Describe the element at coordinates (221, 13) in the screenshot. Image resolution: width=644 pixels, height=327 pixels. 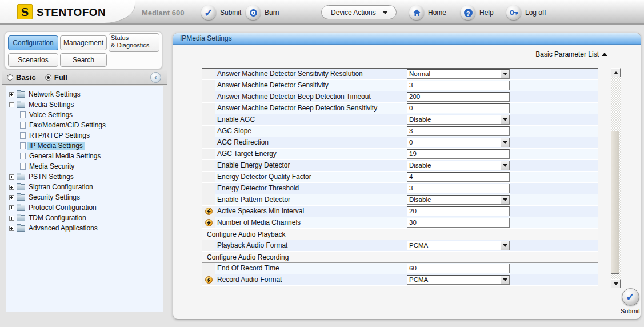
I see `submit-button: ✓ Submit` at that location.